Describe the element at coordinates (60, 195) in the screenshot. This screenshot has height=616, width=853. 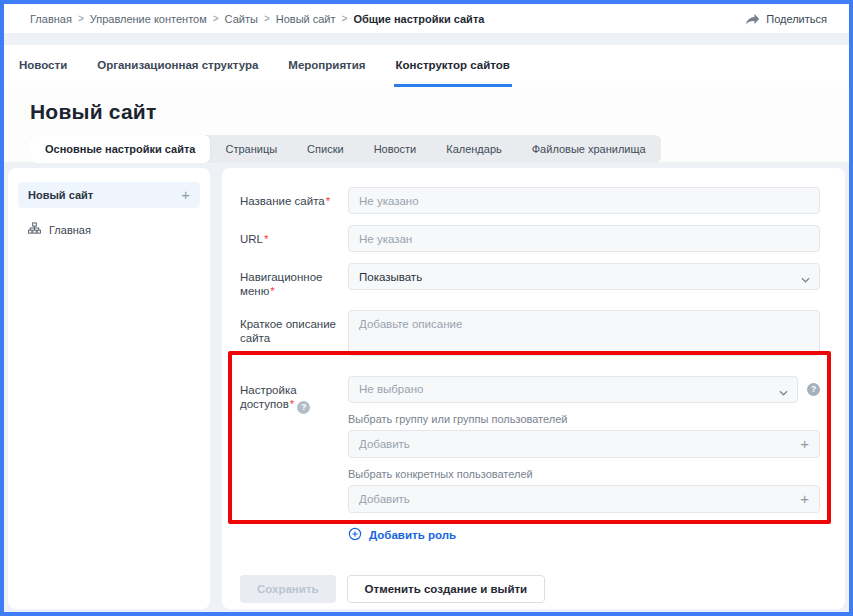
I see `site-label: Новый сайт` at that location.